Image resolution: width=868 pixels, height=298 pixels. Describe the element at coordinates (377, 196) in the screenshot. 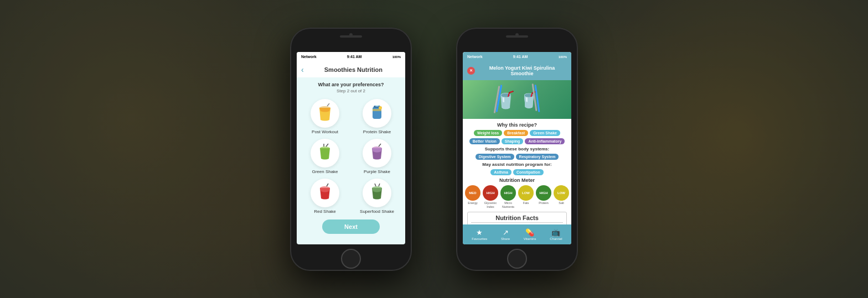

I see `shake-item-superfood-shake: Superfood Shake` at that location.